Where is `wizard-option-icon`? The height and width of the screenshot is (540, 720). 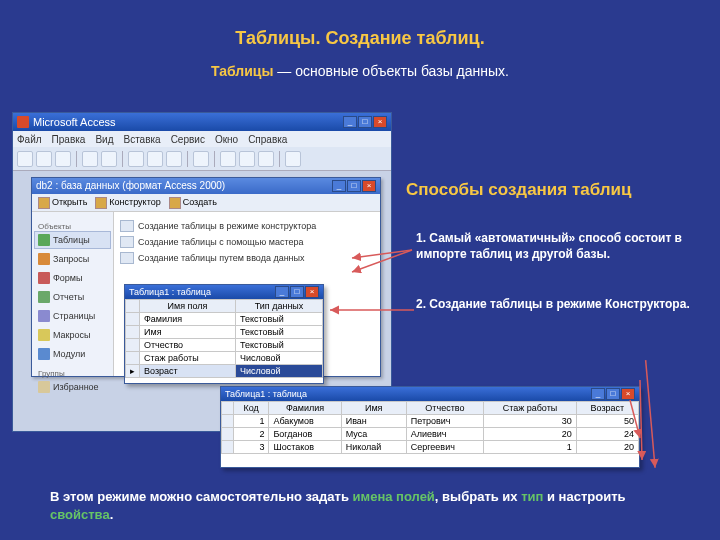
wizard-option-icon is located at coordinates (127, 242).